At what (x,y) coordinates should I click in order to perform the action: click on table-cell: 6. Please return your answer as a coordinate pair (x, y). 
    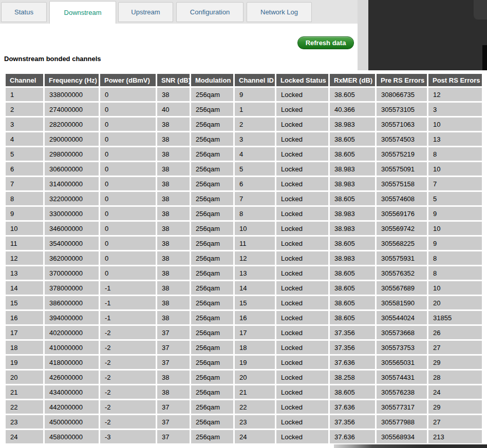
    Looking at the image, I should click on (25, 169).